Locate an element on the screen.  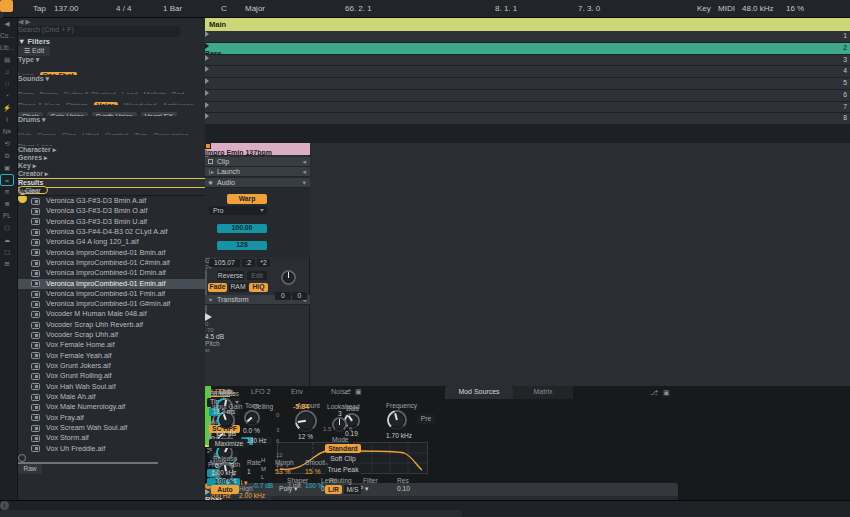
morph-value: 53 % is located at coordinates (283, 472).